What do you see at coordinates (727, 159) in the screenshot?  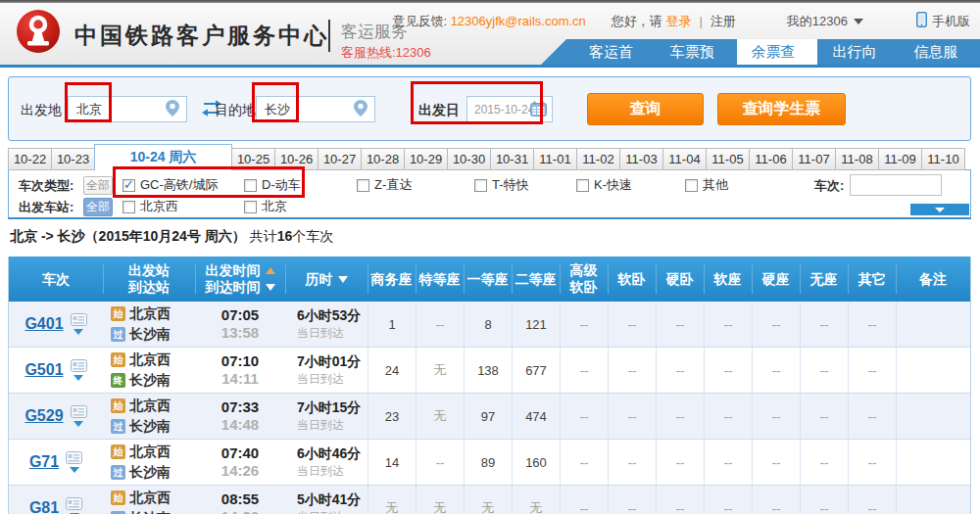 I see `date-tab: 11-05` at bounding box center [727, 159].